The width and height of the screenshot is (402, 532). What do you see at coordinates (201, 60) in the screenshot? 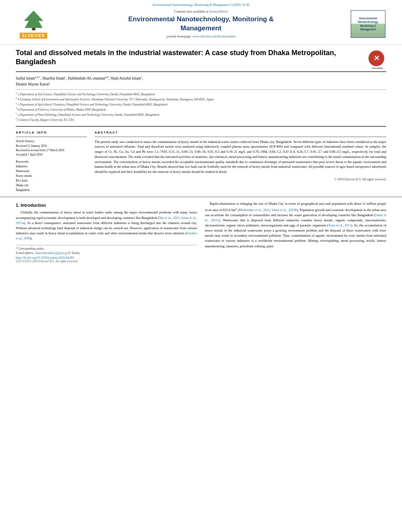
I see `article-title-section: Total and dissolved metals in the indust…` at bounding box center [201, 60].